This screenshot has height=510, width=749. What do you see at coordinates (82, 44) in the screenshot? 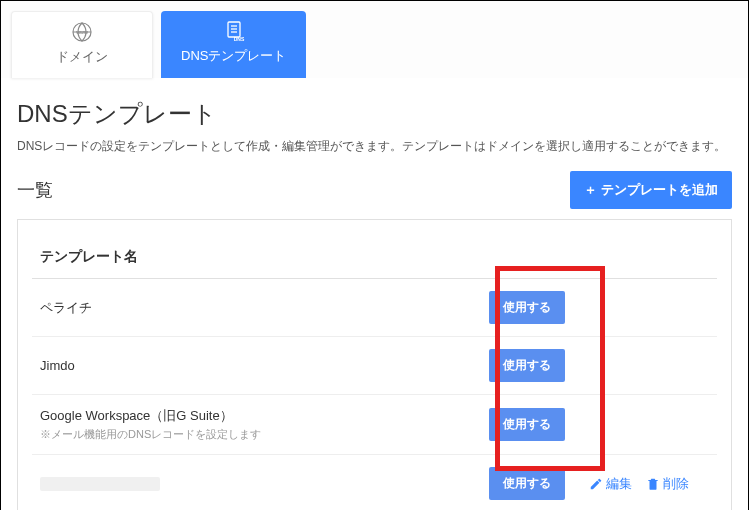
I see `tab-domain: www ドメイン` at bounding box center [82, 44].